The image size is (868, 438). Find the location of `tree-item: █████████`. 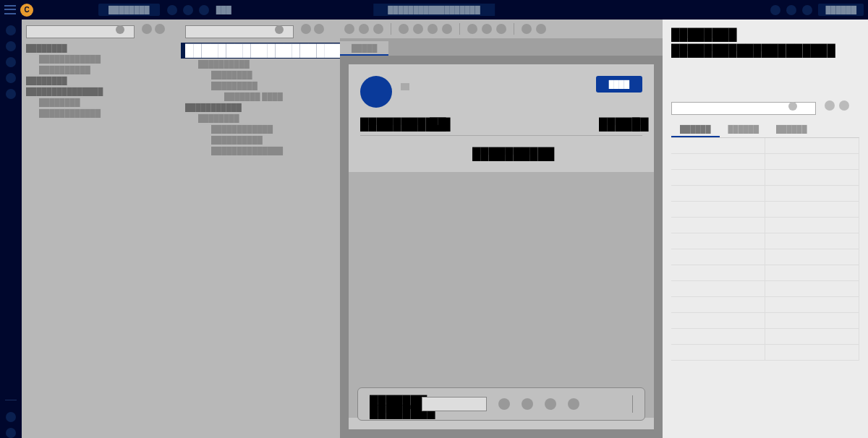

tree-item: █████████ is located at coordinates (260, 85).